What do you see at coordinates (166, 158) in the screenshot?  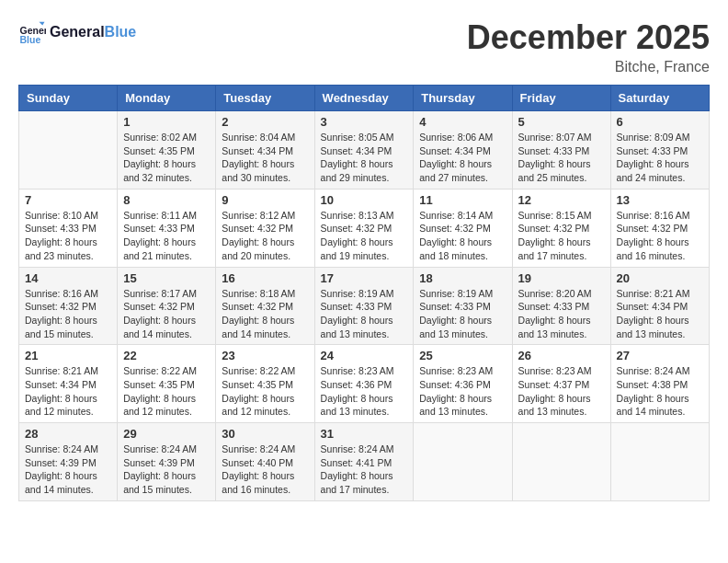 I see `day-info: Sunrise: 8:02 AMSunset: 4:35 PMDaylight:…` at bounding box center [166, 158].